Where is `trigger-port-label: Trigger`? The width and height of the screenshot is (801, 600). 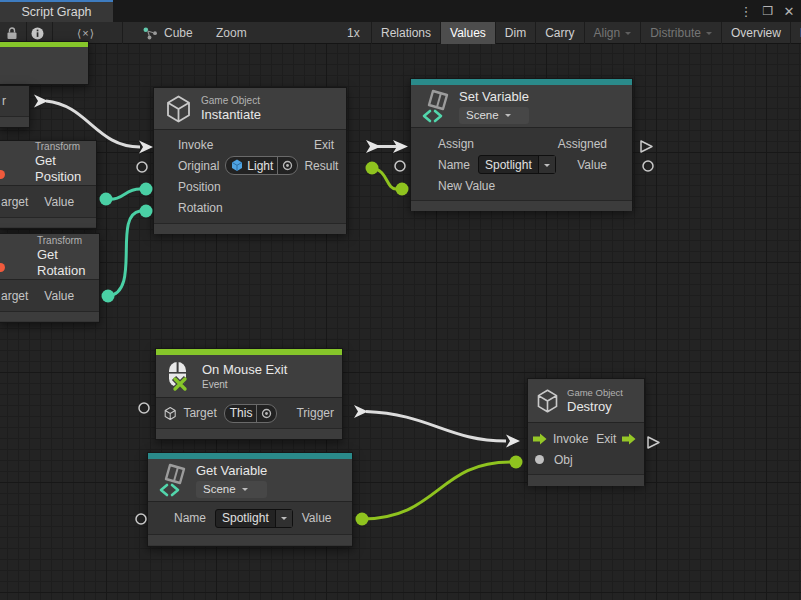
trigger-port-label: Trigger is located at coordinates (315, 413).